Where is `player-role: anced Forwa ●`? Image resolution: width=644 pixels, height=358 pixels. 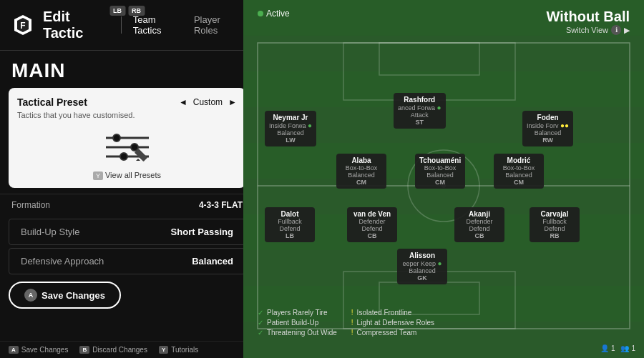 player-role: anced Forwa ● is located at coordinates (419, 107).